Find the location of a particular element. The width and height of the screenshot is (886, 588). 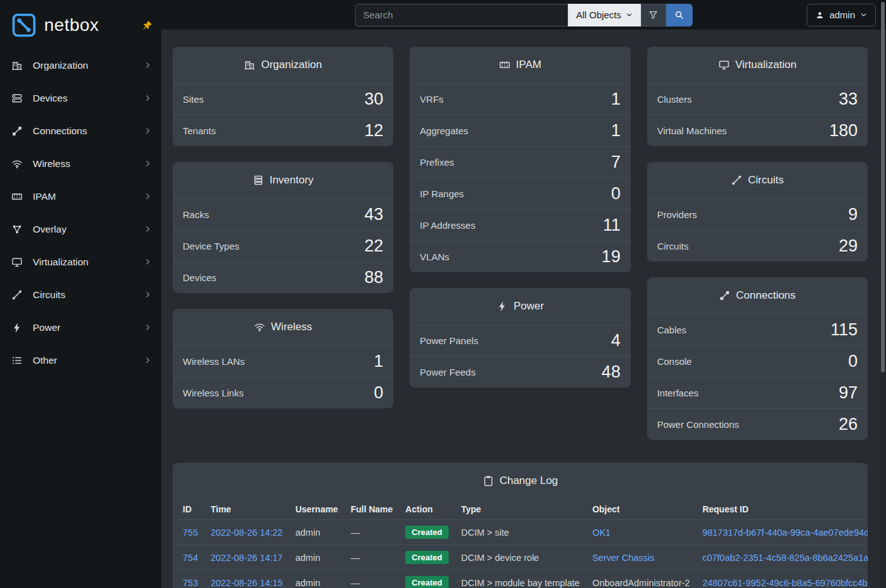

stat-label: Virtual Machines is located at coordinates (692, 131).